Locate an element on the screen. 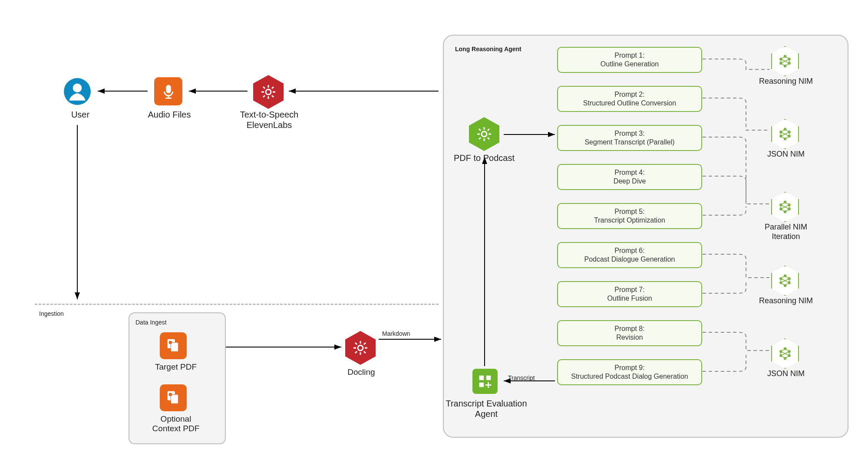 This screenshot has height=449, width=868. nim-json-2-label: JSON NIM is located at coordinates (786, 374).